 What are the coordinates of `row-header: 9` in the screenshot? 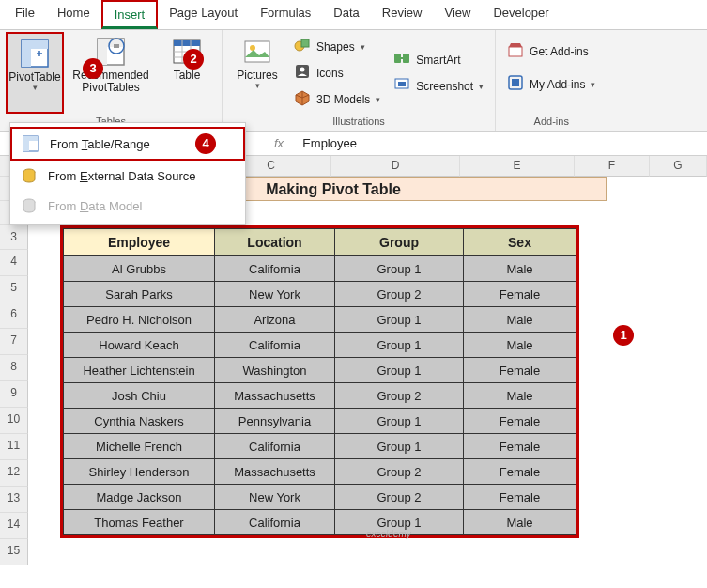 It's located at (14, 395).